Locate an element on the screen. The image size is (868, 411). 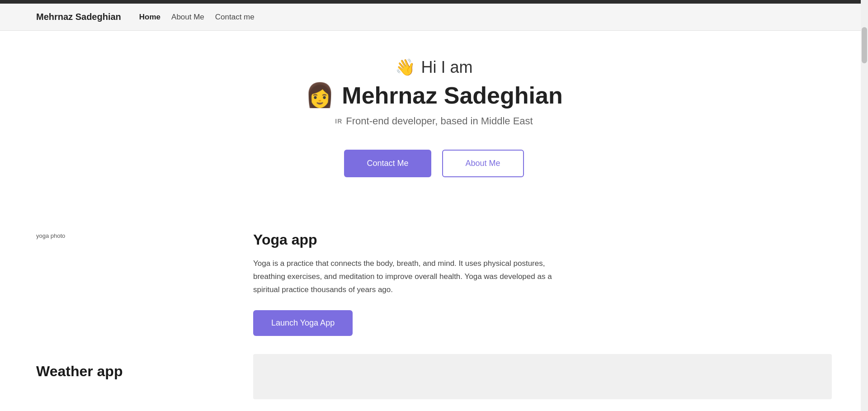
hero-subtitle: IR Front-end developer, based in Middle … is located at coordinates (434, 121).